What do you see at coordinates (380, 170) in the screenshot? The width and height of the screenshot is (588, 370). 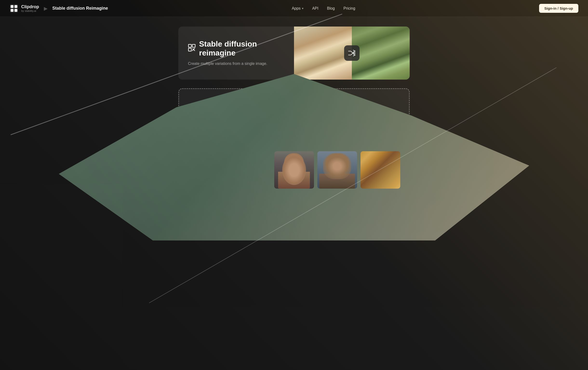 I see `example-thumb-abstract` at bounding box center [380, 170].